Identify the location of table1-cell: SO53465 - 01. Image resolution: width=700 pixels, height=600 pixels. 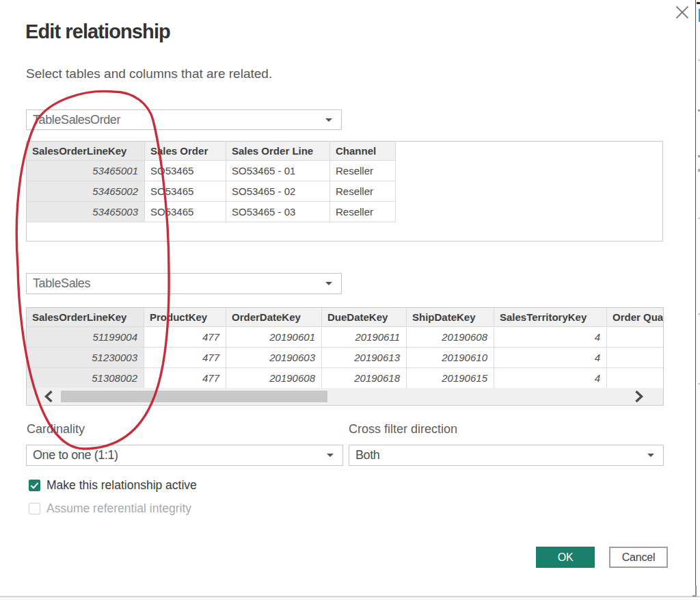
(278, 171).